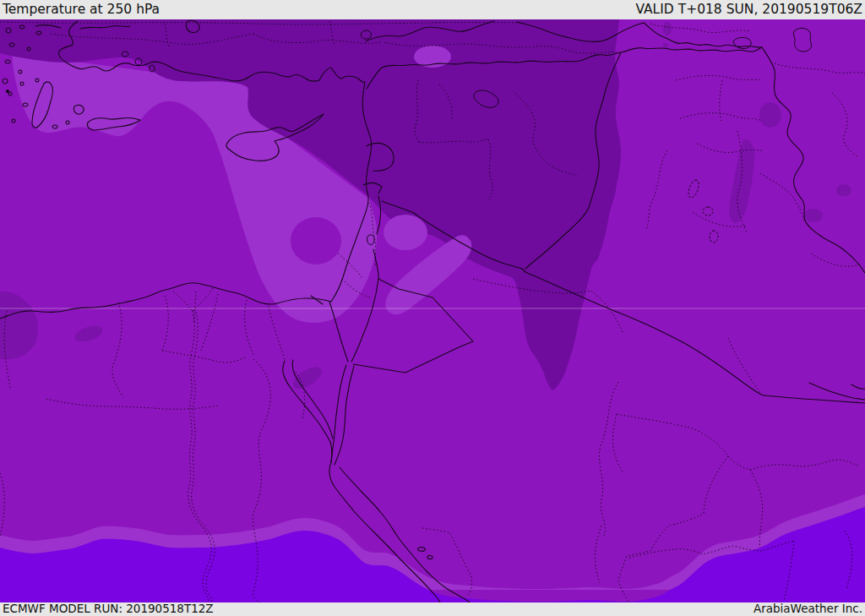  What do you see at coordinates (405, 232) in the screenshot?
I see `mild-patch-galilee` at bounding box center [405, 232].